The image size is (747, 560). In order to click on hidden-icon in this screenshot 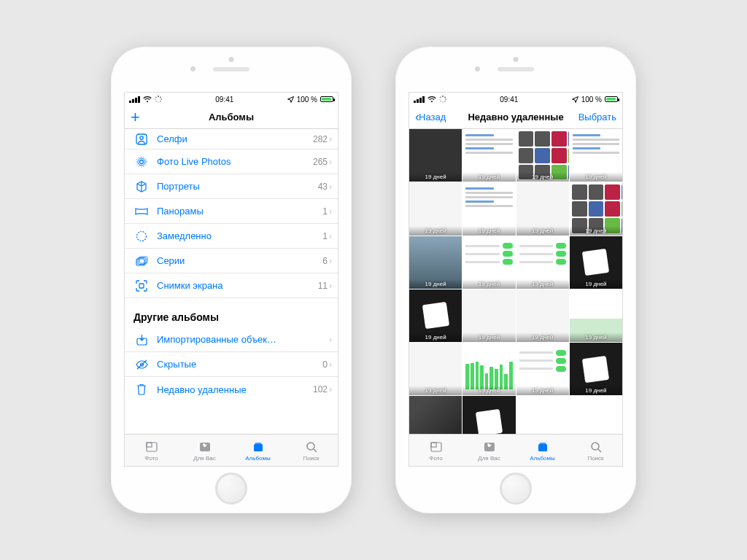, I will do `click(142, 365)`.